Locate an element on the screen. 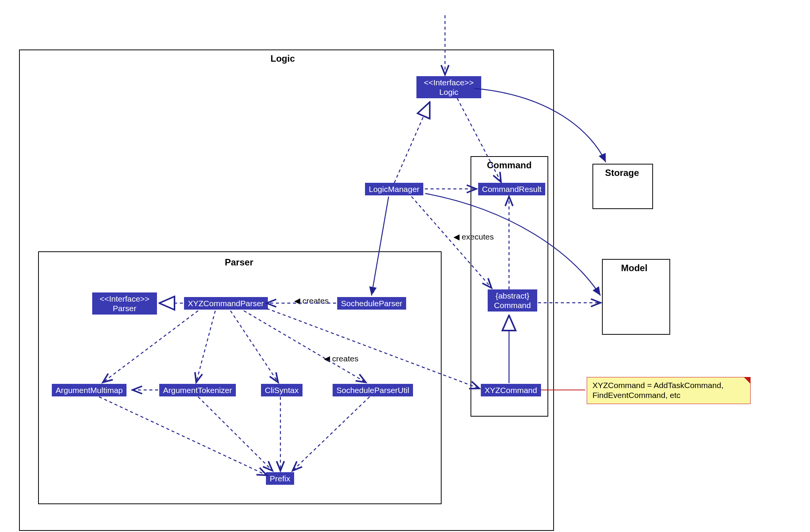  label-creates-1: ◀ creates is located at coordinates (312, 301).